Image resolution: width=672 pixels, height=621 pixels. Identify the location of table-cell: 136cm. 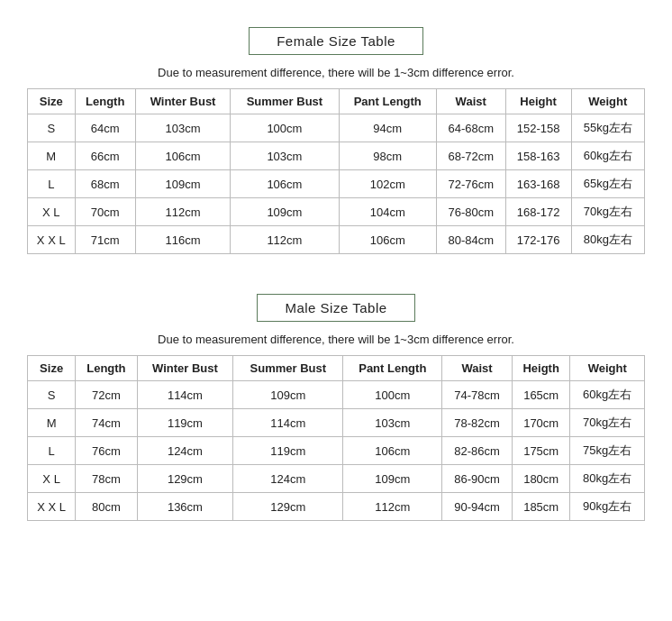
(186, 507).